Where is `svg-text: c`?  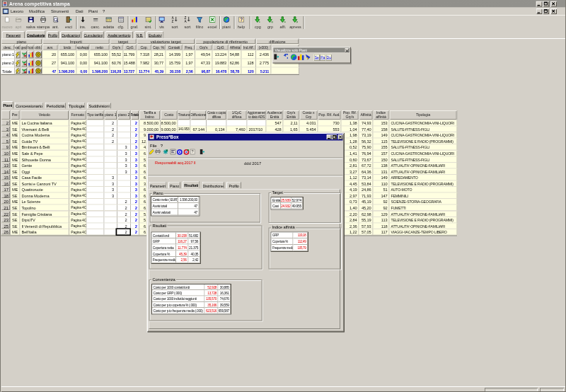
svg-text: c is located at coordinates (260, 21).